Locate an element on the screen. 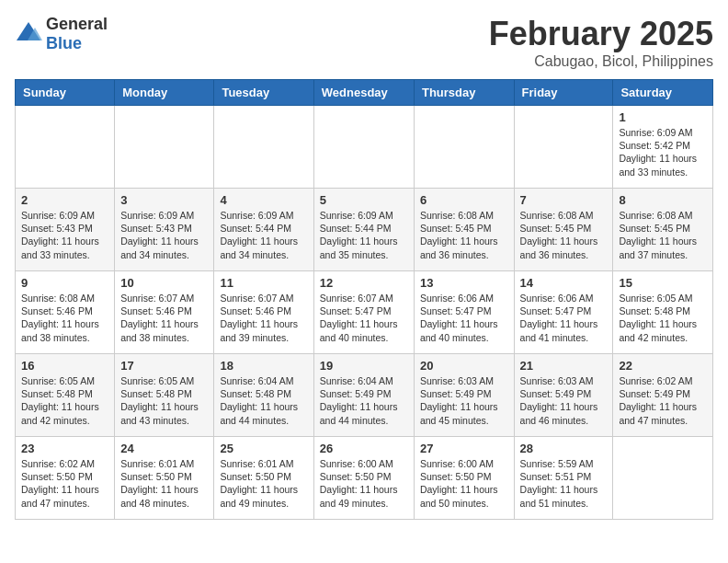 The height and width of the screenshot is (563, 728). calendar-cell: 8Sunrise: 6:08 AM Sunset: 5:45 PM Daylig… is located at coordinates (664, 230).